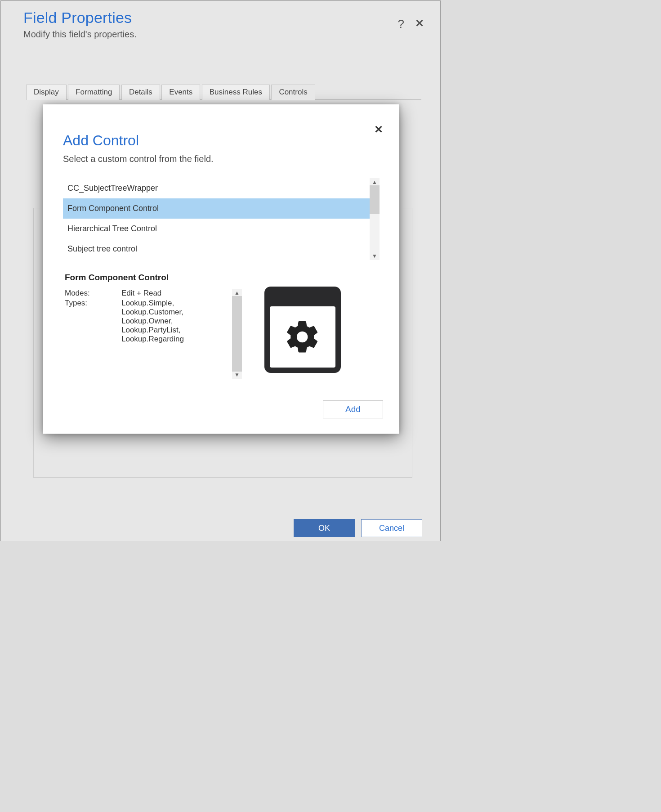  I want to click on types-value: Lookup.Simple, Lookup.Customer, Lookup.O…, so click(153, 321).